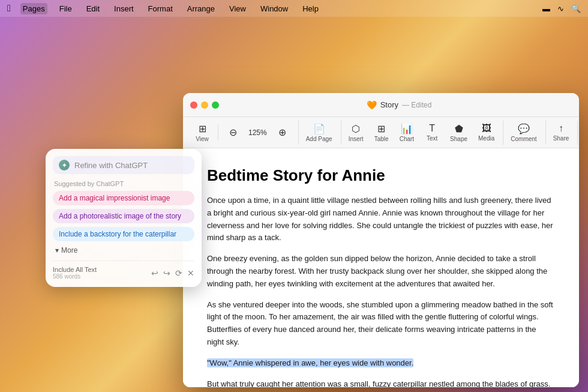 This screenshot has height=392, width=588. Describe the element at coordinates (576, 8) in the screenshot. I see `search-icon: 🔍` at that location.